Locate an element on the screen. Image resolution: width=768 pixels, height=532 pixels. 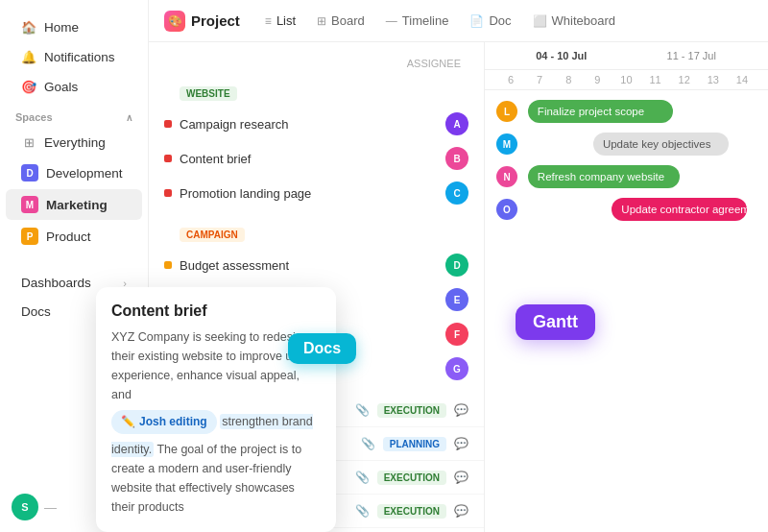
sidebar-item-label: Marketing is located at coordinates (77, 206).